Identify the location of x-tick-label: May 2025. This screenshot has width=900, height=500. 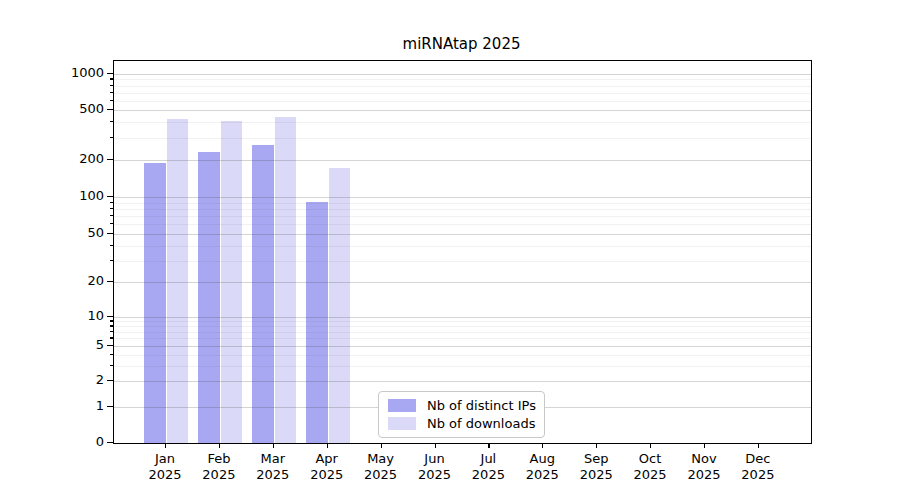
(381, 467).